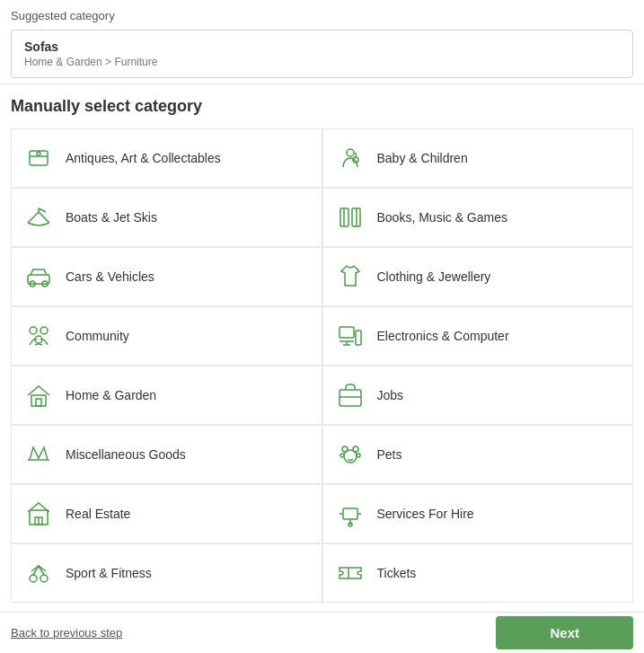 The width and height of the screenshot is (644, 653). Describe the element at coordinates (98, 514) in the screenshot. I see `category-name-realestate: Real Estate` at that location.